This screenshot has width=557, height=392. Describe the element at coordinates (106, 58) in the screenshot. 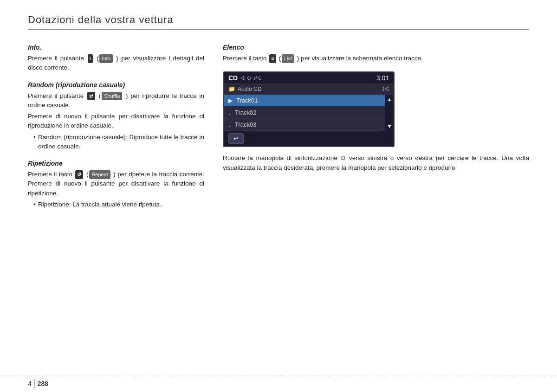

I see `info-btn-label: Info` at that location.